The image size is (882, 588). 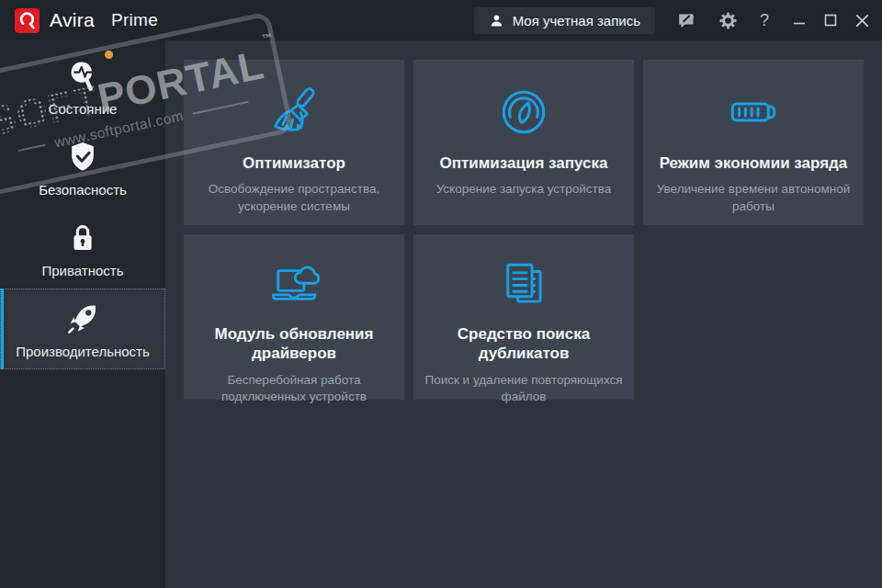 I want to click on tile-subtitle: Поиск и удаление повторяющихся файлов, so click(x=524, y=390).